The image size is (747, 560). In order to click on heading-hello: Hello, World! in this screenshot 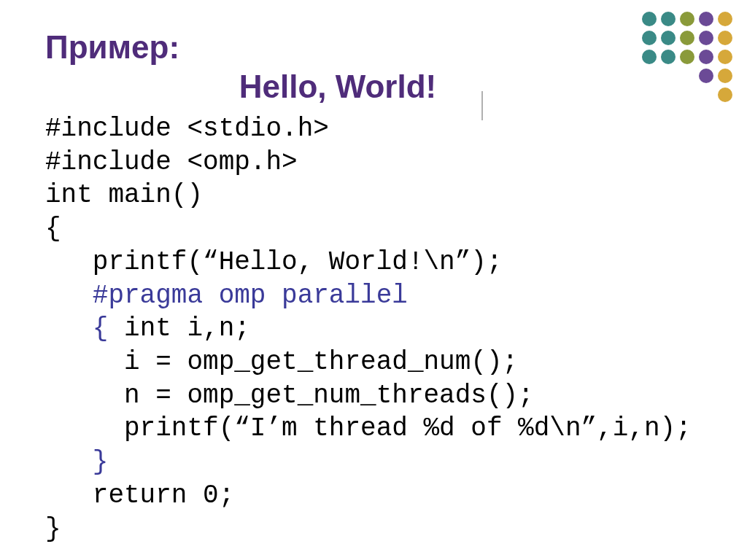, I will do `click(378, 87)`.